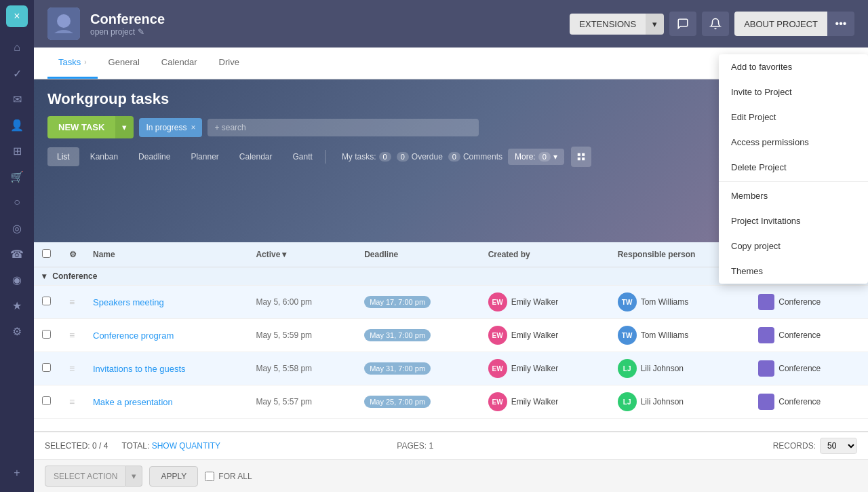 Image resolution: width=868 pixels, height=492 pixels. What do you see at coordinates (815, 446) in the screenshot?
I see `records-info: RECORDS: 50 100 200` at bounding box center [815, 446].